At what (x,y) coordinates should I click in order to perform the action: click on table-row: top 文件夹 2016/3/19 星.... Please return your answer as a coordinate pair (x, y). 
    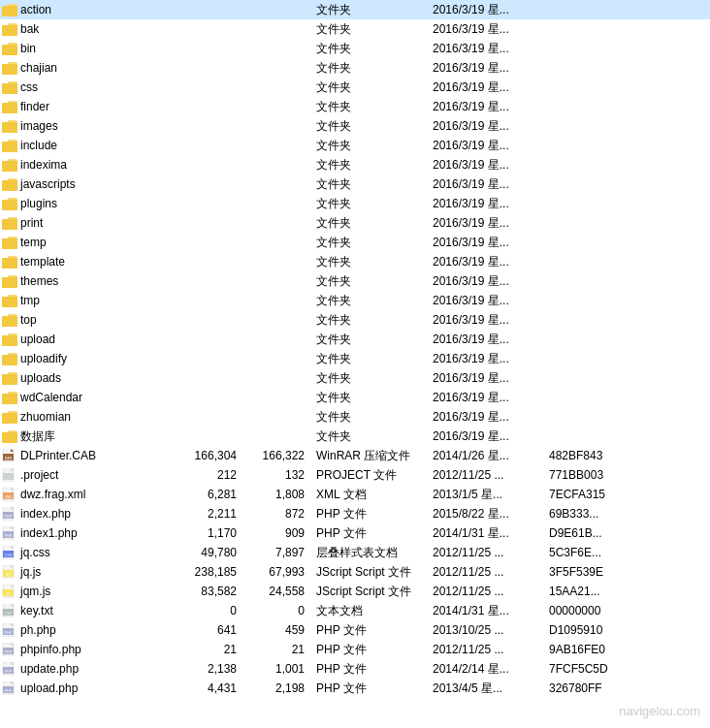
    Looking at the image, I should click on (355, 320).